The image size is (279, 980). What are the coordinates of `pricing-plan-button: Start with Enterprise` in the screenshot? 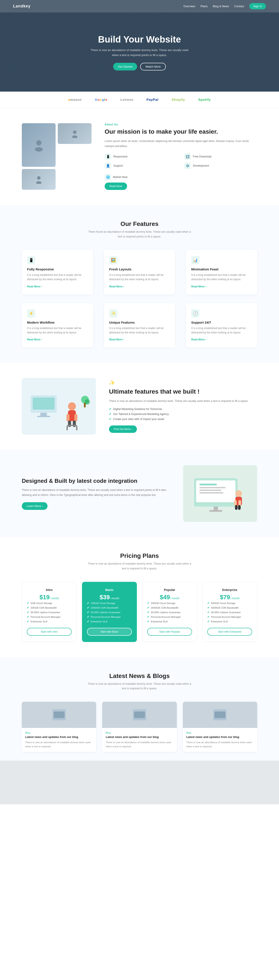 It's located at (230, 632).